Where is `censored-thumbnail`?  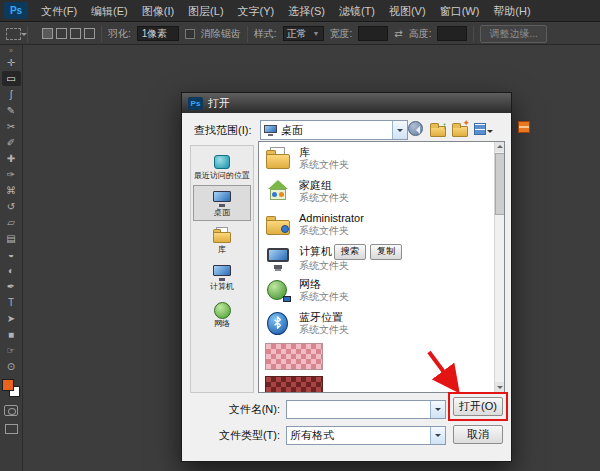 censored-thumbnail is located at coordinates (294, 356).